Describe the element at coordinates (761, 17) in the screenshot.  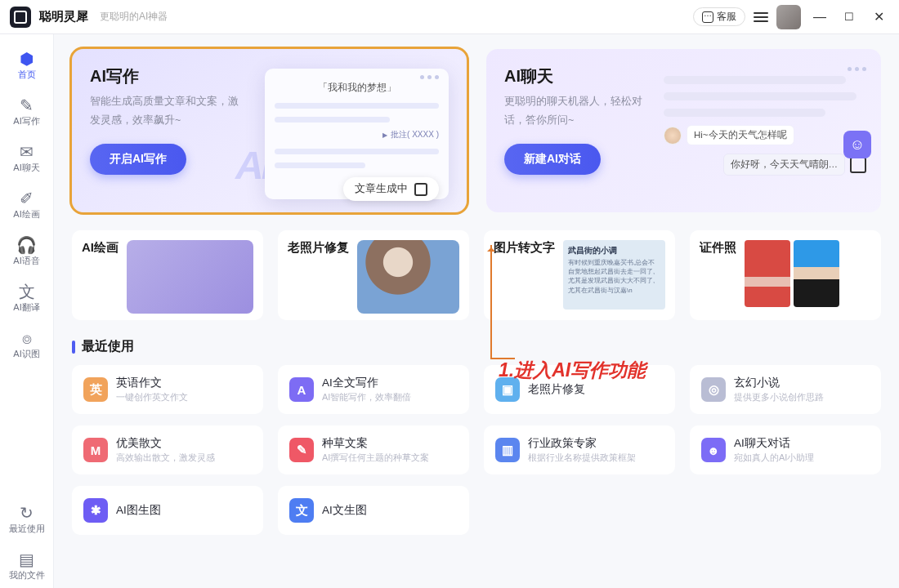
I see `menu-button` at that location.